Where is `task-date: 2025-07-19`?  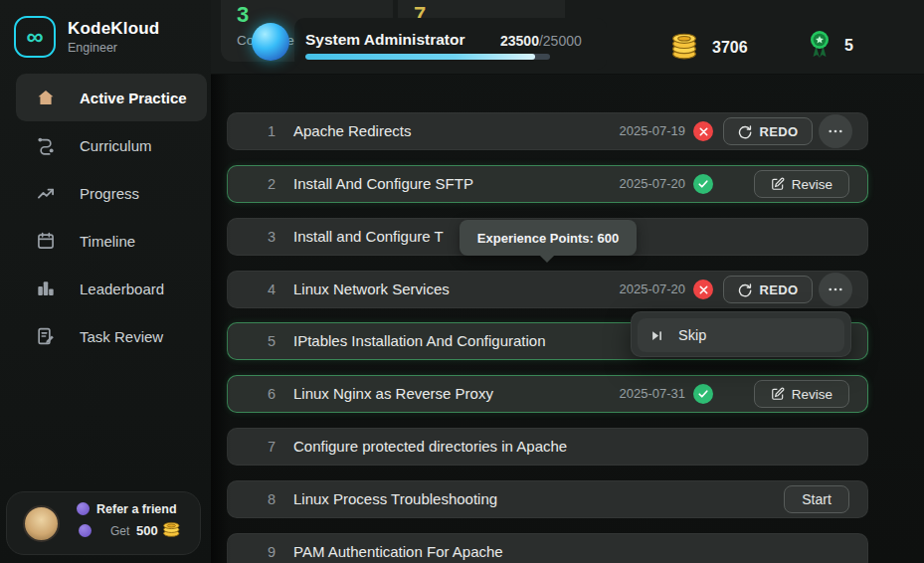
task-date: 2025-07-19 is located at coordinates (652, 131).